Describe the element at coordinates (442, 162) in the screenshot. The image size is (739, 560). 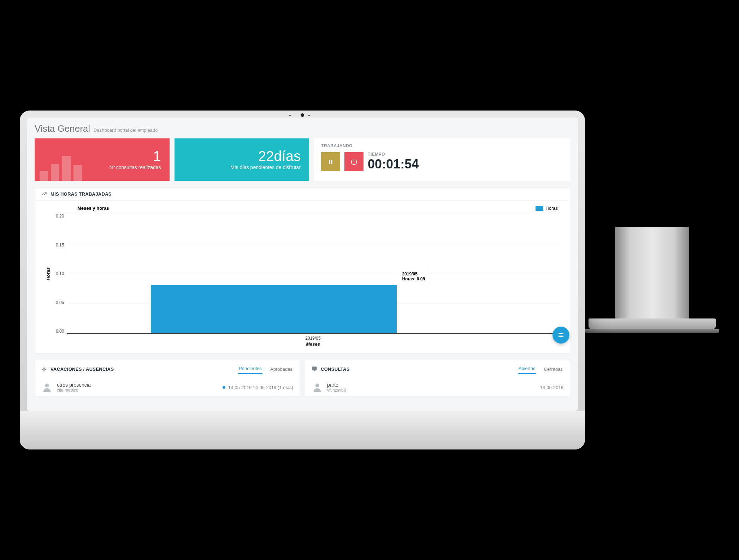
I see `timer-body: TIEMPO 00:01:54` at that location.